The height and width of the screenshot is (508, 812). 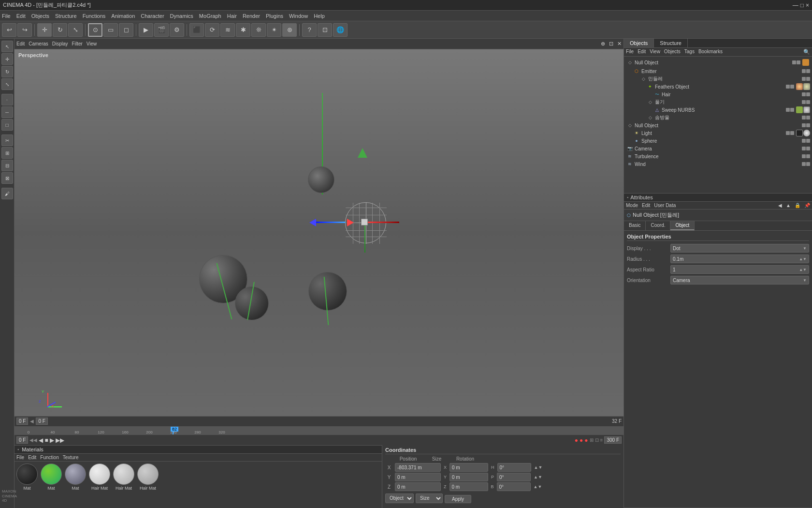 What do you see at coordinates (469, 467) in the screenshot?
I see `coords-size-x` at bounding box center [469, 467].